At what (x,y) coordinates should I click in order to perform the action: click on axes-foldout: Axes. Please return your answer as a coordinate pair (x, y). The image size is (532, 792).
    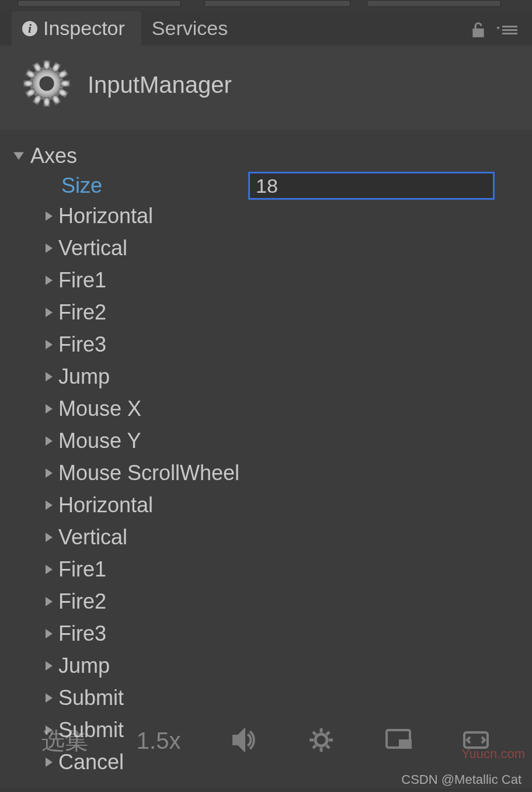
    Looking at the image, I should click on (266, 156).